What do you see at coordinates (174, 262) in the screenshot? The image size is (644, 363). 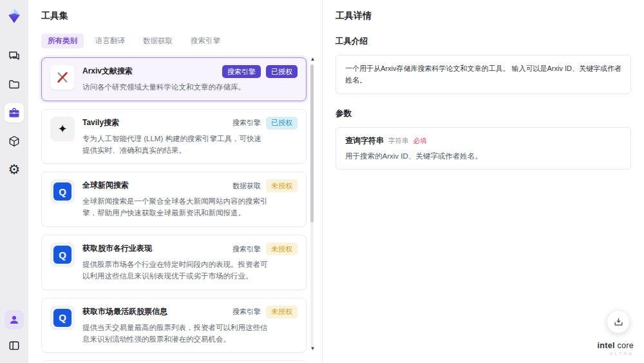 I see `tool-card-sector-performance: Q 获取股市各行业表现 搜索引擎 未授权 提供股票市场各个行业在特定时间段内的表…` at bounding box center [174, 262].